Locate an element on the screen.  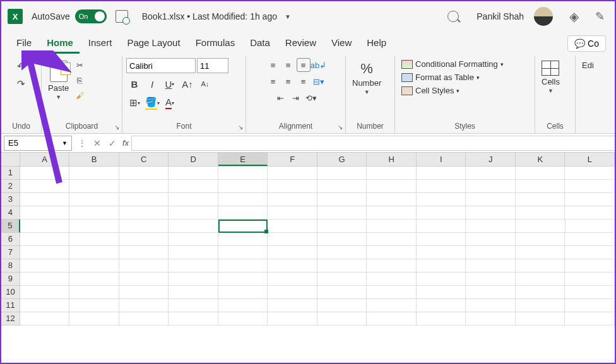
decrease-indent-button: ⇤ is located at coordinates (281, 98).